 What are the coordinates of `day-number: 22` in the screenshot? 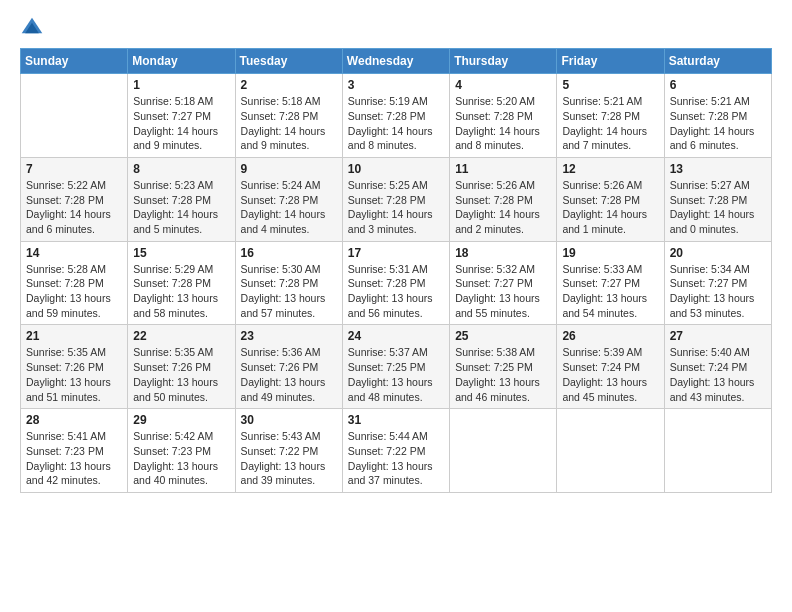 It's located at (181, 336).